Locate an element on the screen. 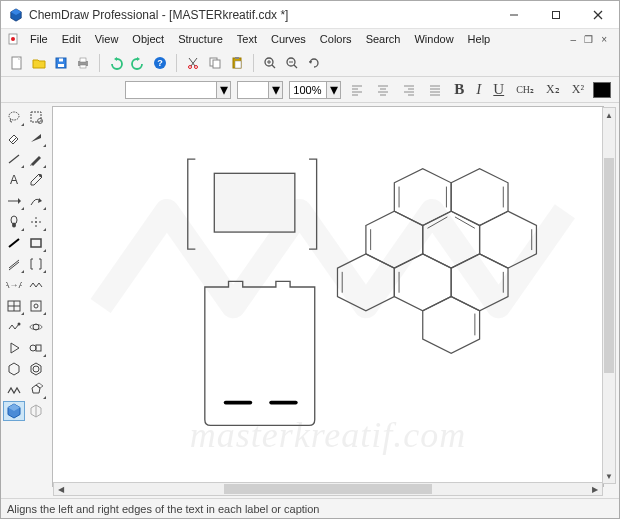 The height and width of the screenshot is (519, 620). menu-window: Window is located at coordinates (434, 39).